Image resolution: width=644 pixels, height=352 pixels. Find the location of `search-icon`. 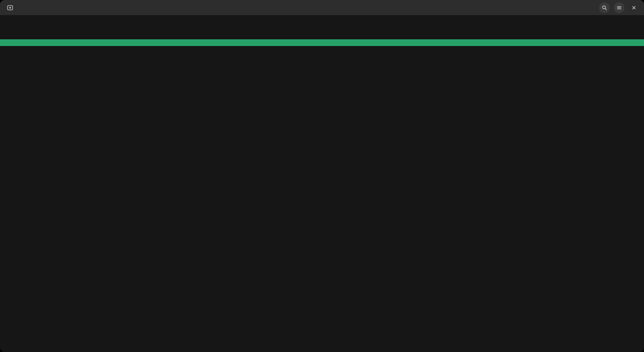

search-icon is located at coordinates (604, 8).